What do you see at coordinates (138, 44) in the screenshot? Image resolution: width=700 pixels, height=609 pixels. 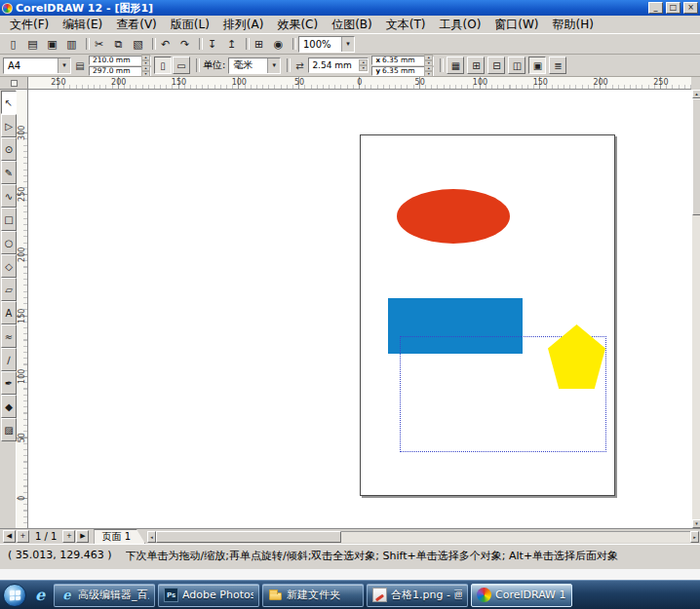 I see `paste-button: ▧` at bounding box center [138, 44].